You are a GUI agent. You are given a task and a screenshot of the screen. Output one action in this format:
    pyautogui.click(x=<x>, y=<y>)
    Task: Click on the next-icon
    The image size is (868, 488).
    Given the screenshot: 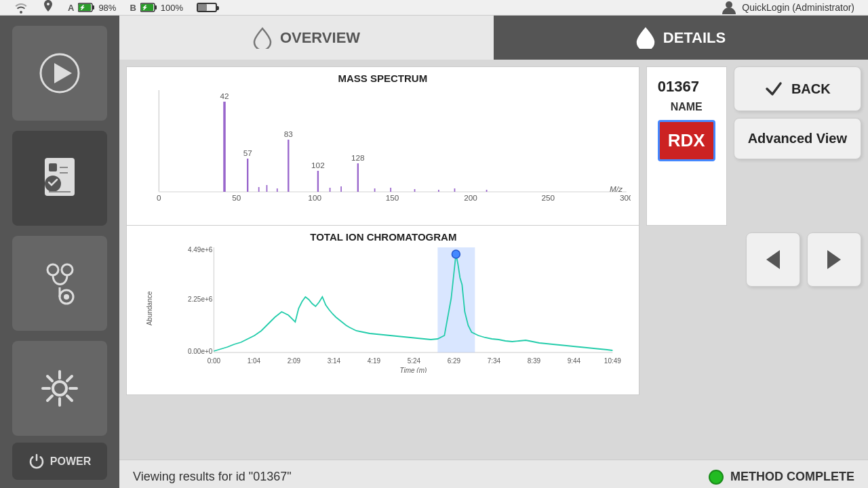 What is the action you would take?
    pyautogui.click(x=834, y=260)
    